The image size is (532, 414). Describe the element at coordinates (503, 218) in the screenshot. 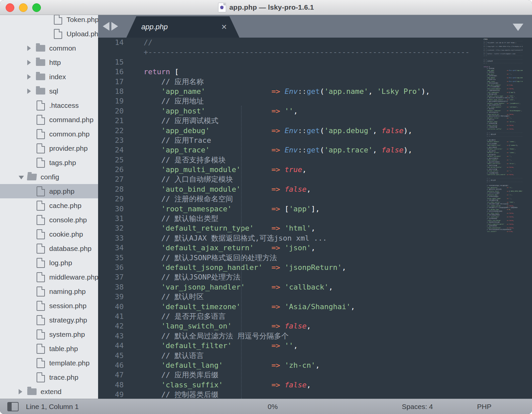

I see `minimap: <?php// +-------------------------------…` at that location.